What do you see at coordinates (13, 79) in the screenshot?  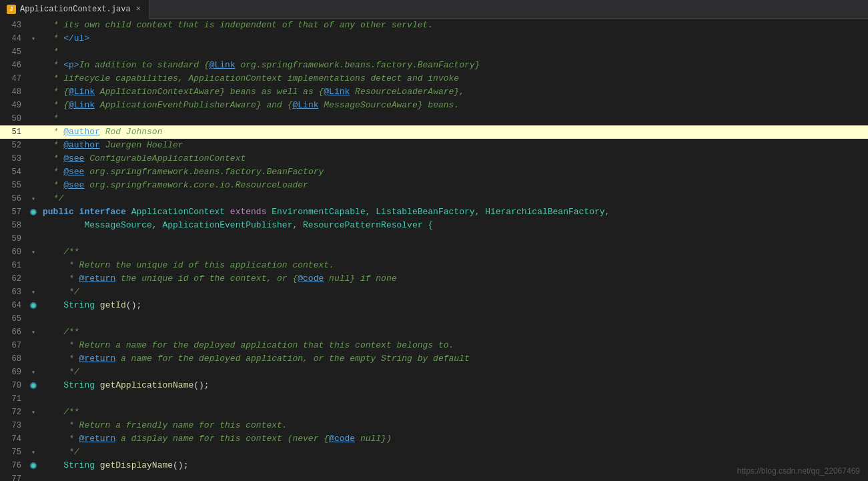 I see `line-number: 47` at bounding box center [13, 79].